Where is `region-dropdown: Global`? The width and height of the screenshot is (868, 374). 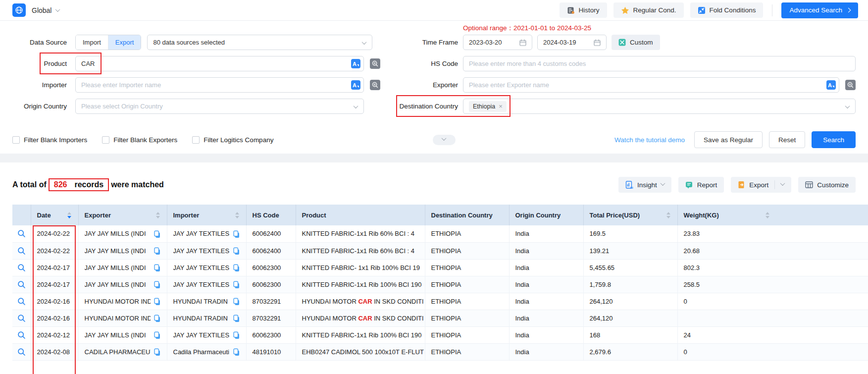 region-dropdown: Global is located at coordinates (46, 10).